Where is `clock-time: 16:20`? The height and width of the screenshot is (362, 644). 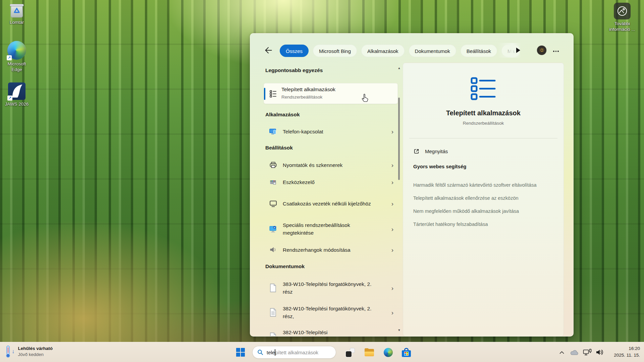
clock-time: 16:20 is located at coordinates (627, 349).